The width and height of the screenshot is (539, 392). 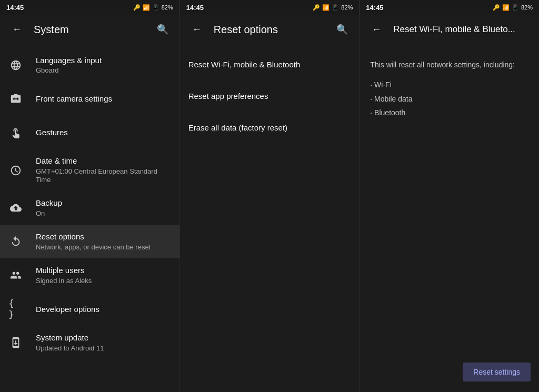 I want to click on erase-all-data-title: Erase all data (factory reset), so click(x=238, y=127).